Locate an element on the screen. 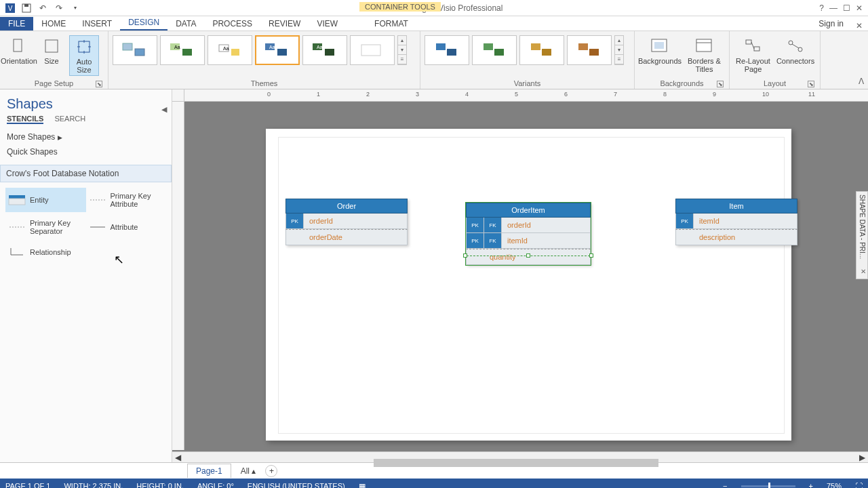 Image resolution: width=868 pixels, height=488 pixels. contextual-tab-label: CONTAINER TOOLS is located at coordinates (400, 7).